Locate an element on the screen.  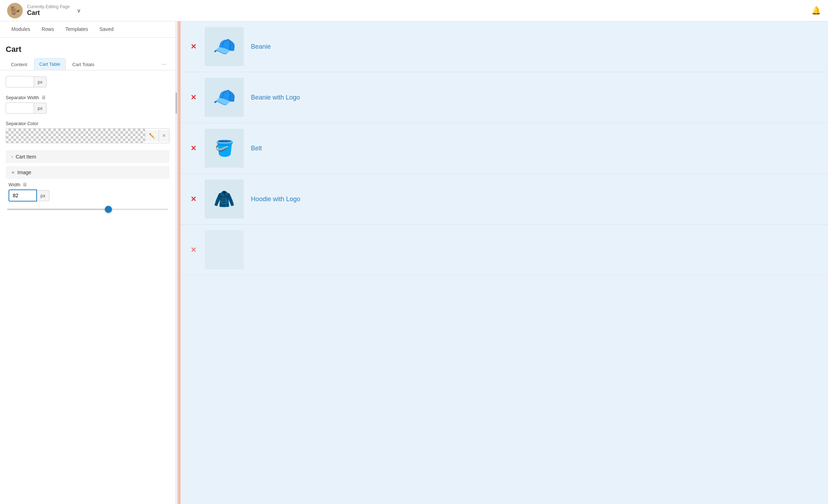
currently-editing-label: Currently Editing Page is located at coordinates (48, 7).